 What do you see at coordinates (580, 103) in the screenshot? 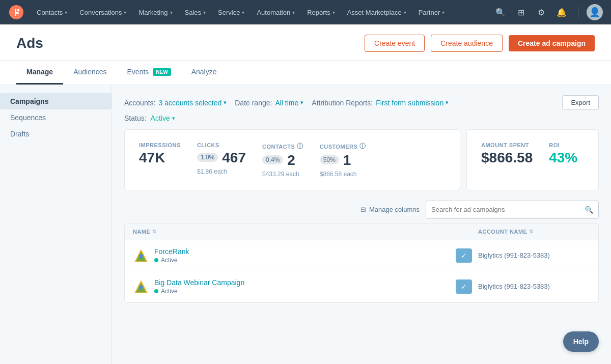
I see `export-button: Export` at bounding box center [580, 103].